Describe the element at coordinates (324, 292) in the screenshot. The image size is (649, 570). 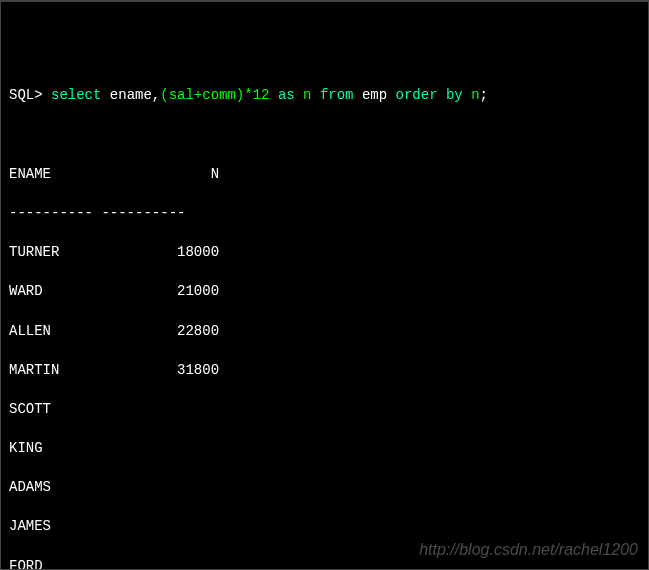
I see `table-row: WARD 21000` at that location.